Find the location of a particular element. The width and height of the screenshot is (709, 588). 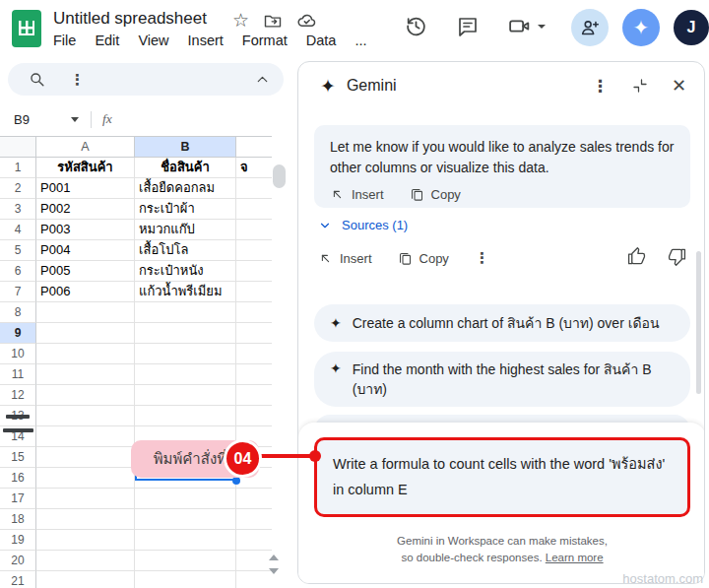

row-header-7: 7 is located at coordinates (18, 292).